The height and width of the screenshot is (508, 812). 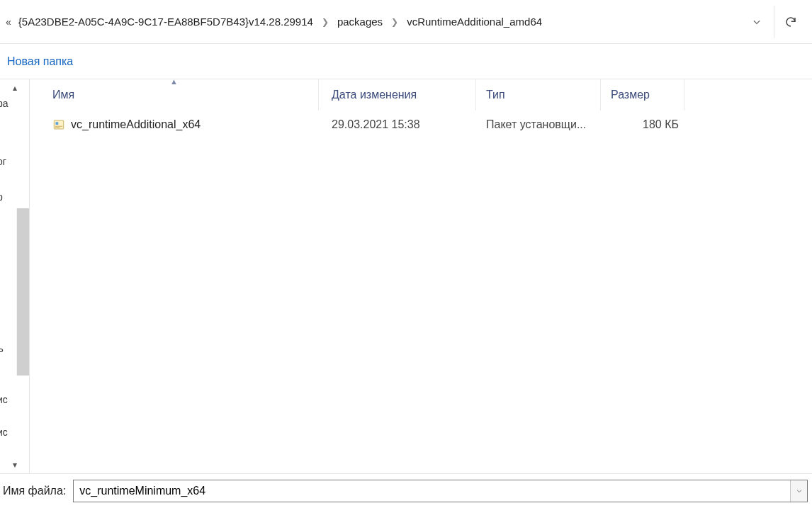 I want to click on scroll-up-icon: ▴, so click(x=14, y=88).